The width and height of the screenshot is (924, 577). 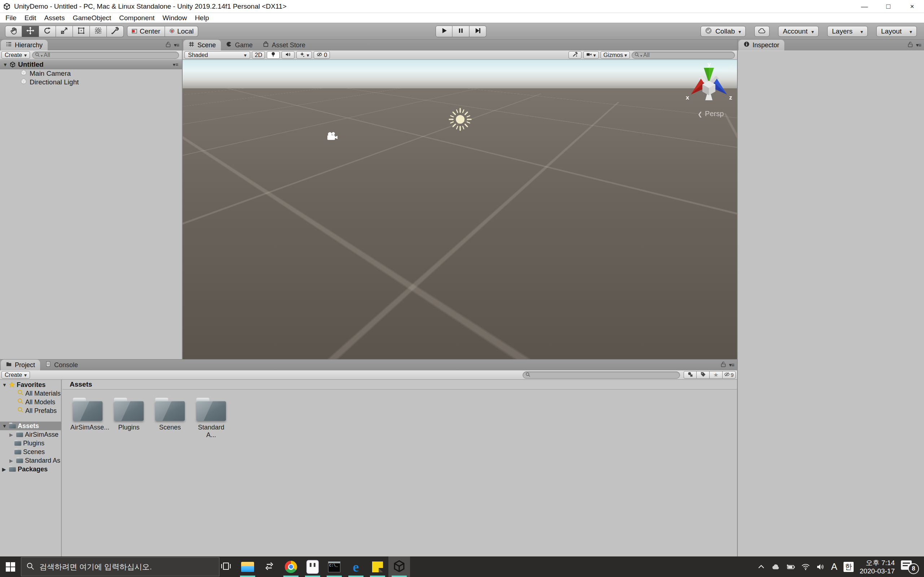 What do you see at coordinates (723, 31) in the screenshot?
I see `collab-button: Collab` at bounding box center [723, 31].